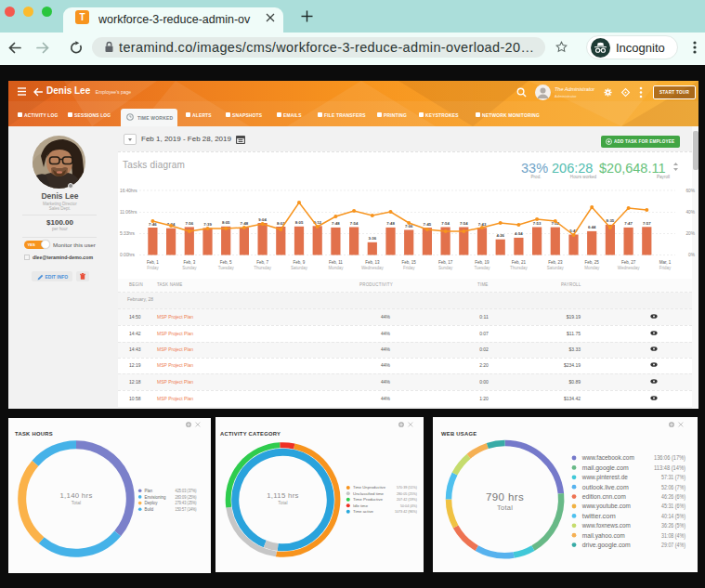 The image size is (705, 588). I want to click on svg-text: 7:53, so click(537, 223).